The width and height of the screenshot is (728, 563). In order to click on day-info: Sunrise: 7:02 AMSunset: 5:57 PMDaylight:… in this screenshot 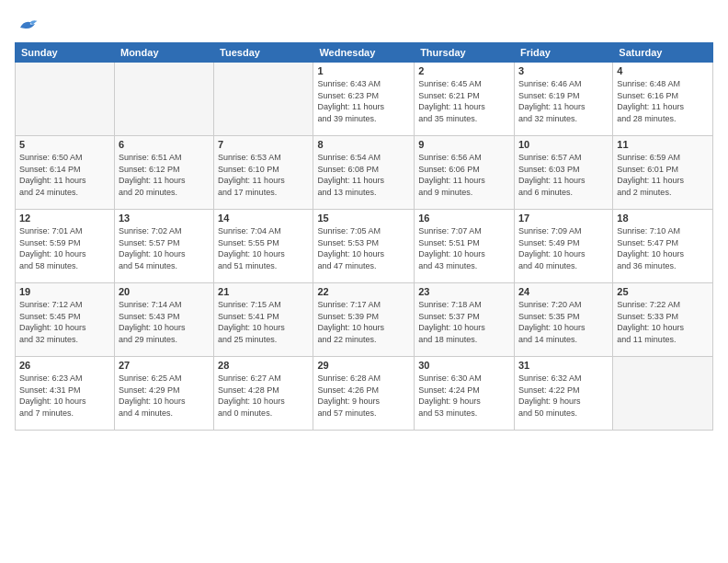, I will do `click(164, 248)`.